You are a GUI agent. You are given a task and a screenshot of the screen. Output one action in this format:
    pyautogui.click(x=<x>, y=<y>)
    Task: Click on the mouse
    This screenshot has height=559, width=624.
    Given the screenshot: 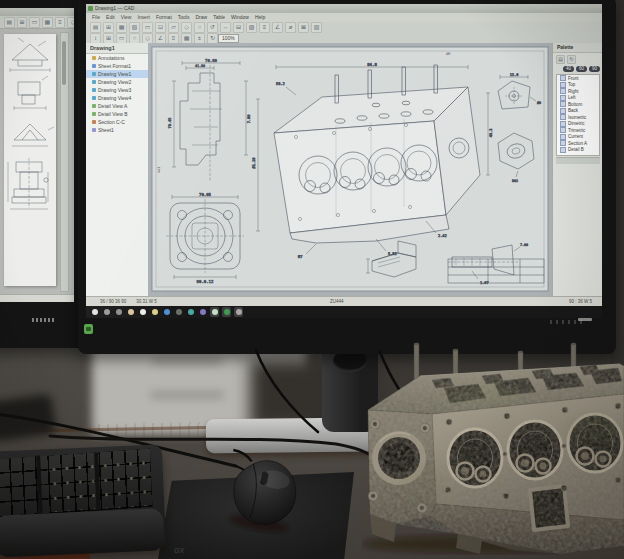 What is the action you would take?
    pyautogui.click(x=264, y=496)
    